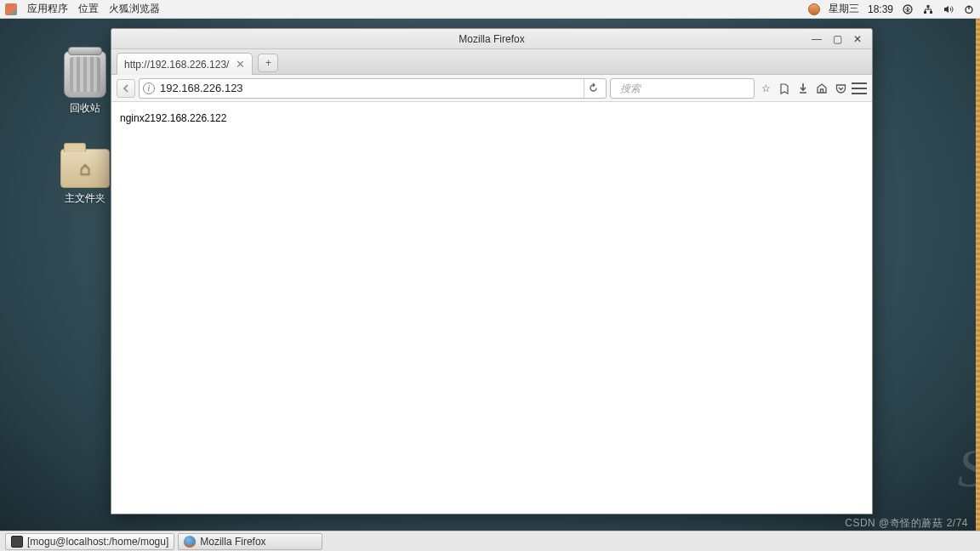 The width and height of the screenshot is (980, 551). Describe the element at coordinates (817, 39) in the screenshot. I see `minimize-button: —` at that location.